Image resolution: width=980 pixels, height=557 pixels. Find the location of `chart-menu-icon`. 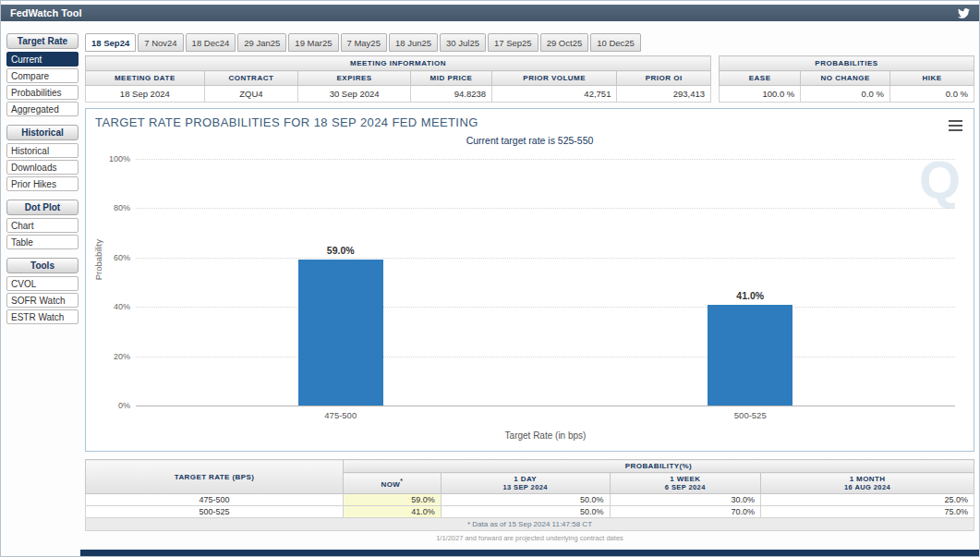

chart-menu-icon is located at coordinates (955, 126).